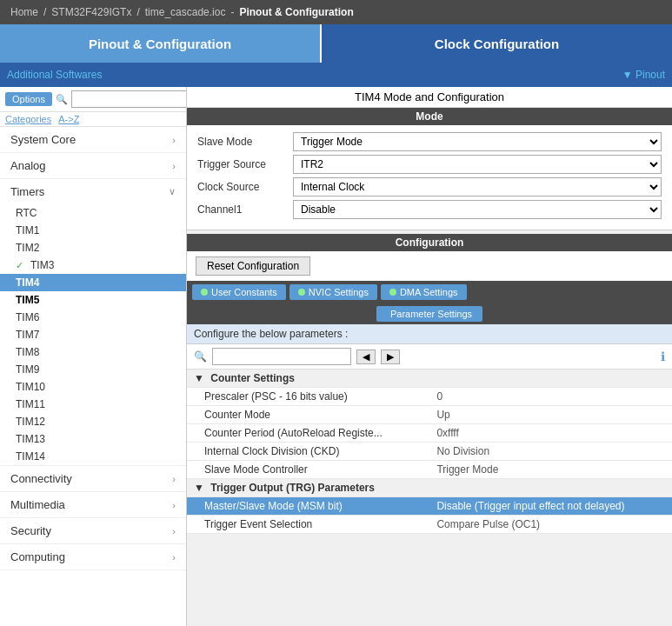  Describe the element at coordinates (334, 292) in the screenshot. I see `tab-nvic-settings: NVIC Settings` at that location.